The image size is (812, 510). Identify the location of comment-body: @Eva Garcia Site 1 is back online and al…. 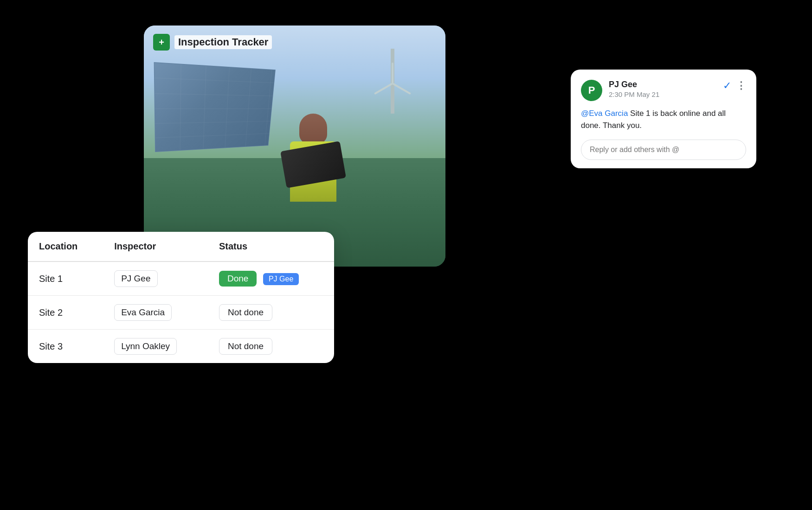
(664, 120).